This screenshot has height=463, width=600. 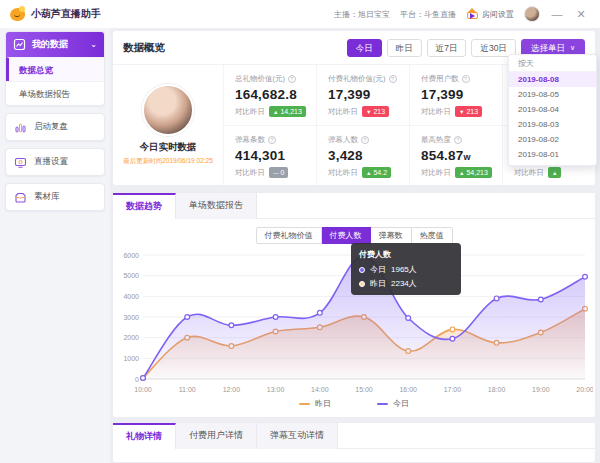 What do you see at coordinates (270, 155) in the screenshot?
I see `stat-card-danmaku-count: 弹幕条数 414,301 对比昨日 —0` at bounding box center [270, 155].